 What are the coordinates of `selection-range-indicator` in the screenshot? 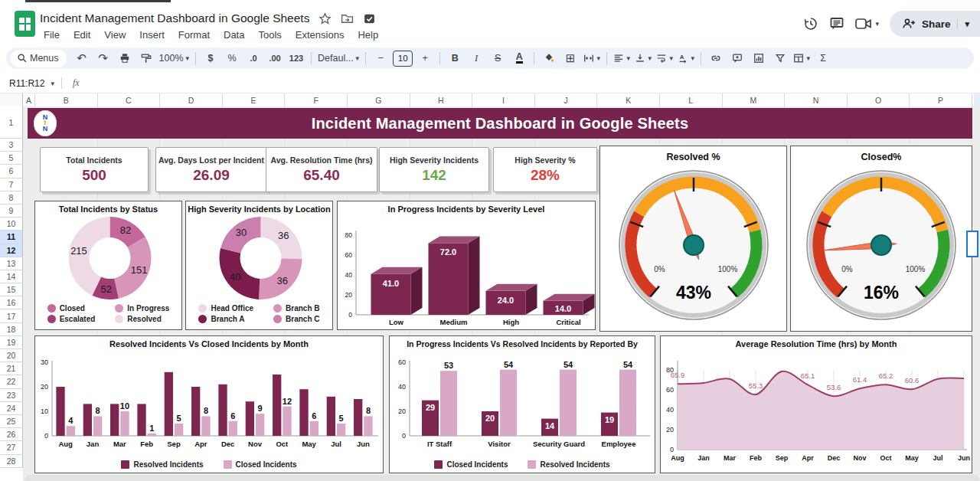 It's located at (972, 244).